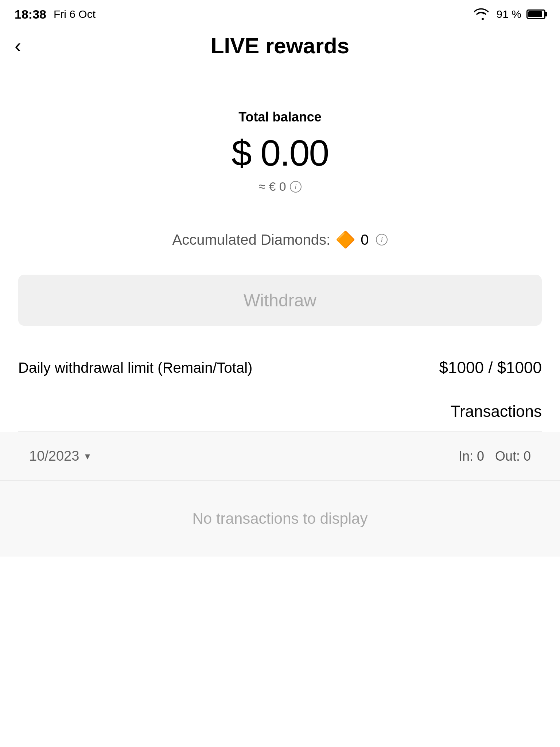 The height and width of the screenshot is (747, 560). I want to click on euro-equivalent: ≈ € 0 i, so click(280, 187).